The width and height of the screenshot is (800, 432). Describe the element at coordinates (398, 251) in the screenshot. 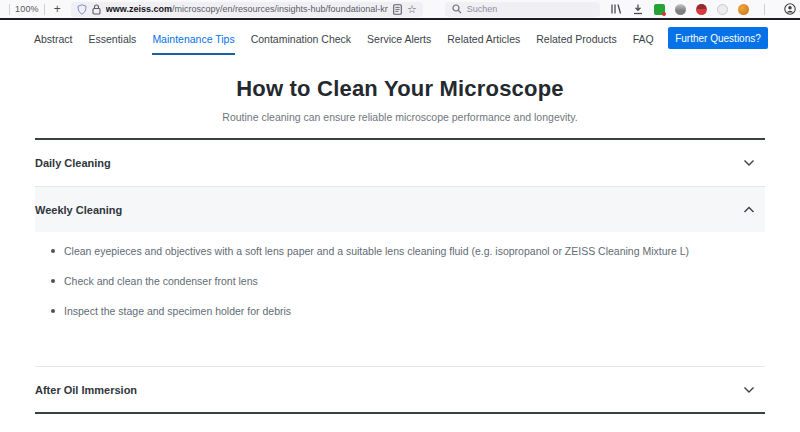

I see `list-item: Clean eyepieces and objectives with a so…` at that location.